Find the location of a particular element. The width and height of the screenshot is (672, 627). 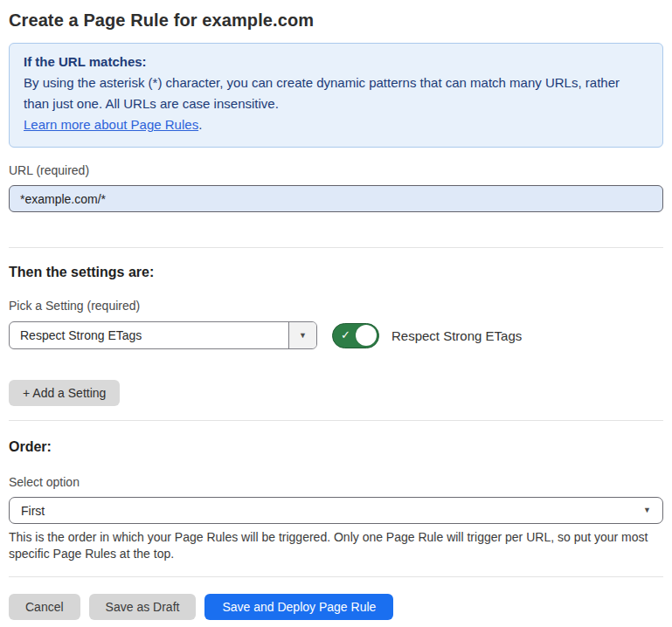

learn-more-link: Learn more about Page Rules is located at coordinates (111, 124).